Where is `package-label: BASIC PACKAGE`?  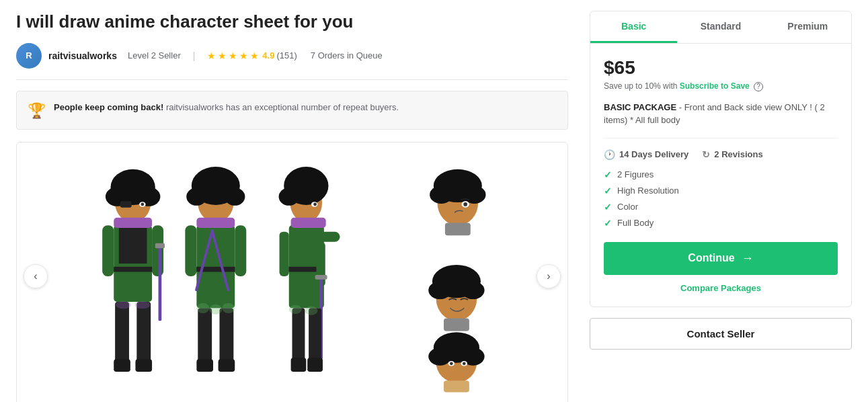 package-label: BASIC PACKAGE is located at coordinates (640, 108).